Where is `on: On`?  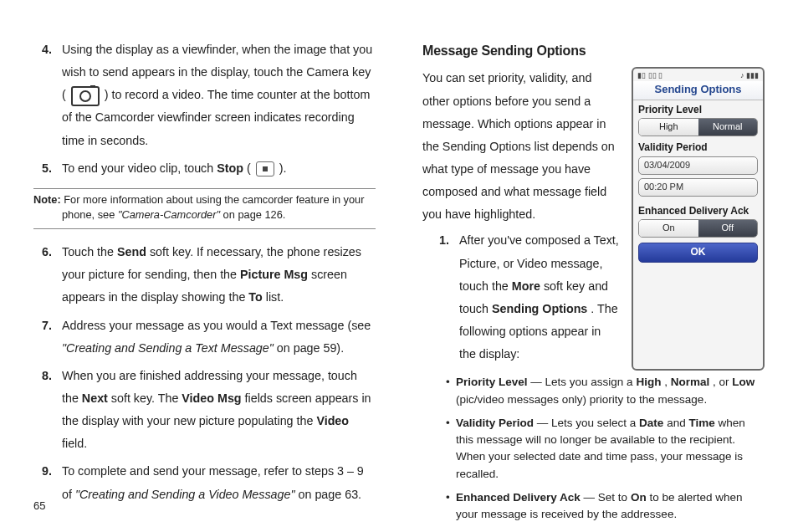 on: On is located at coordinates (639, 497).